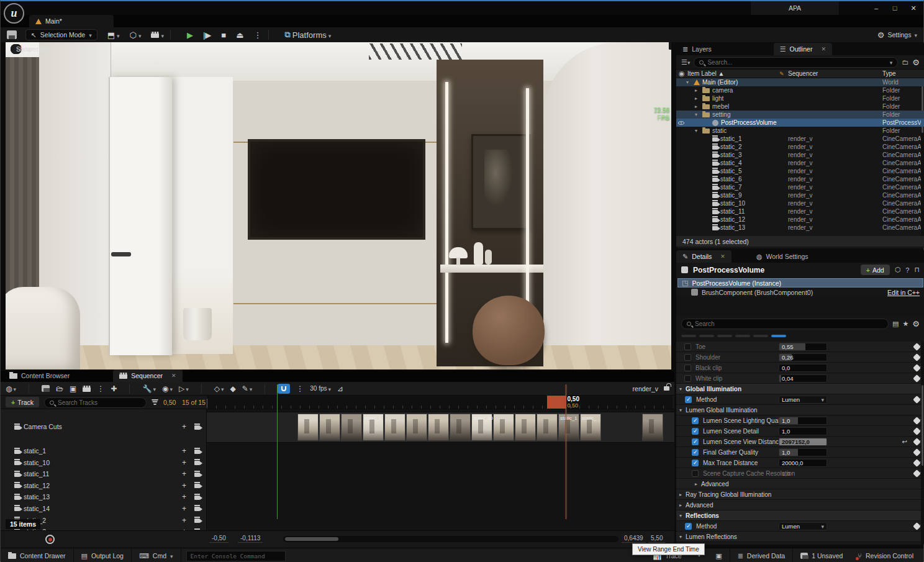 The width and height of the screenshot is (924, 562). Describe the element at coordinates (800, 204) in the screenshot. I see `outliner-row: static_10 render_v CineCameraActor` at that location.